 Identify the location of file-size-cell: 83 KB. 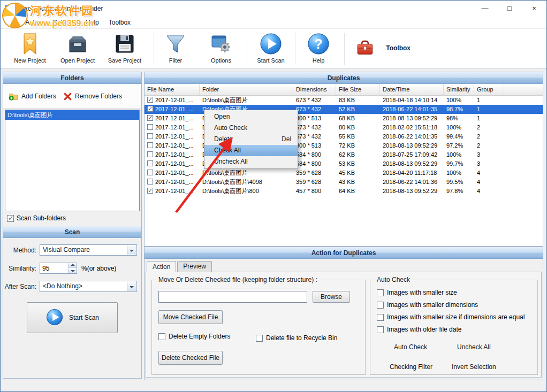
(358, 101).